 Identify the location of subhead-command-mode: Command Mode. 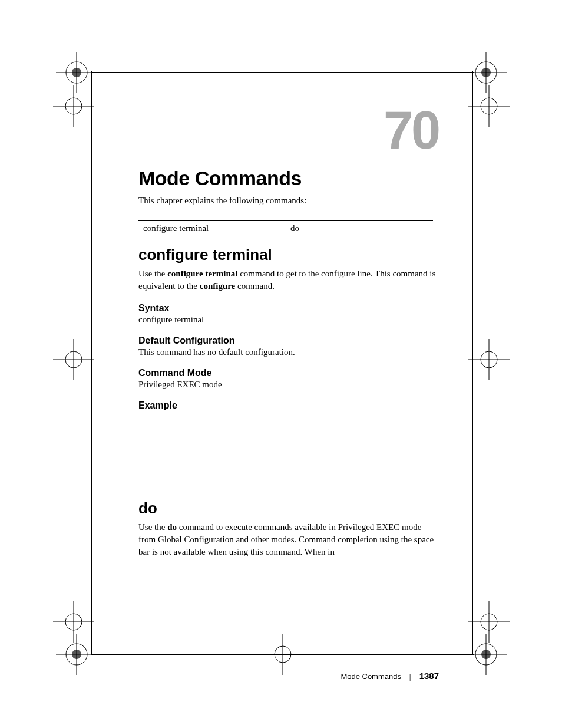
(289, 373).